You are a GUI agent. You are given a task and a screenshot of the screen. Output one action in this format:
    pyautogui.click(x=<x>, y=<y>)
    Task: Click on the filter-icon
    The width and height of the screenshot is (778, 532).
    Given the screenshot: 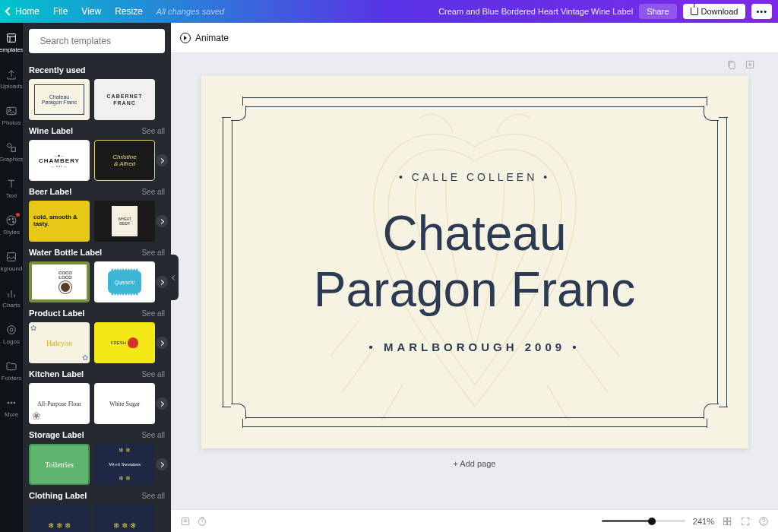 What is the action you would take?
    pyautogui.click(x=160, y=41)
    